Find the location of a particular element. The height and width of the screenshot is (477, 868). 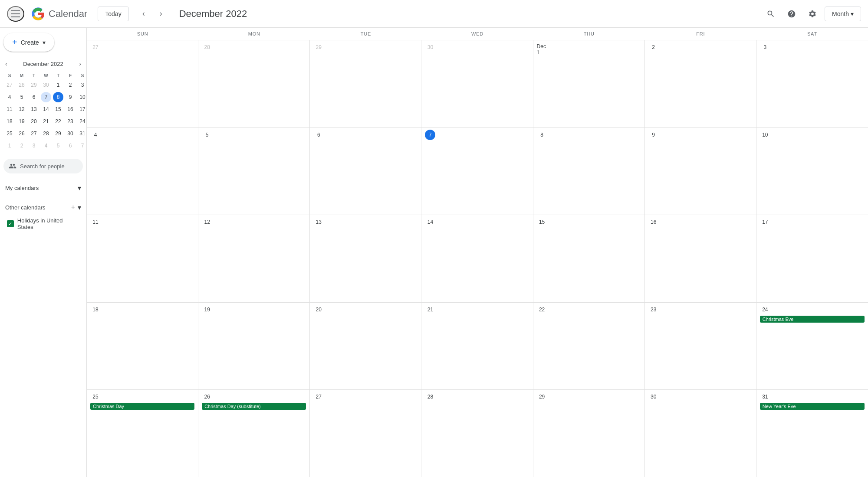

settings-button is located at coordinates (812, 14).